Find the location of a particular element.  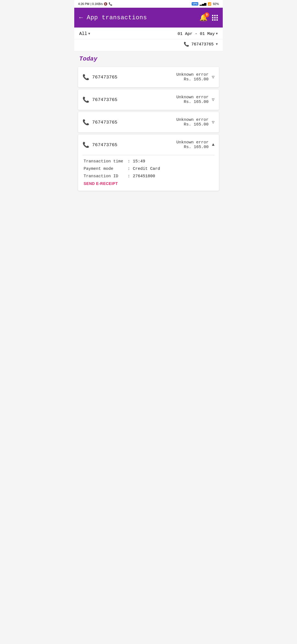

vpn-badge: VPN is located at coordinates (195, 4).